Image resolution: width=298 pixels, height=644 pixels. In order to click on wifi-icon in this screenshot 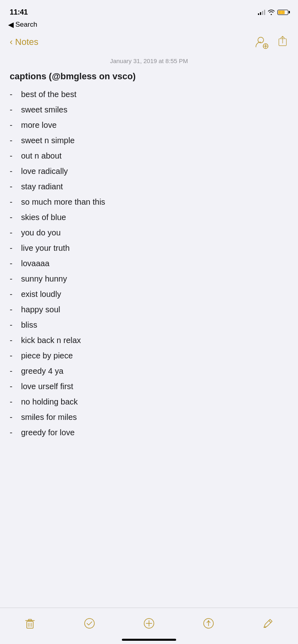, I will do `click(271, 12)`.